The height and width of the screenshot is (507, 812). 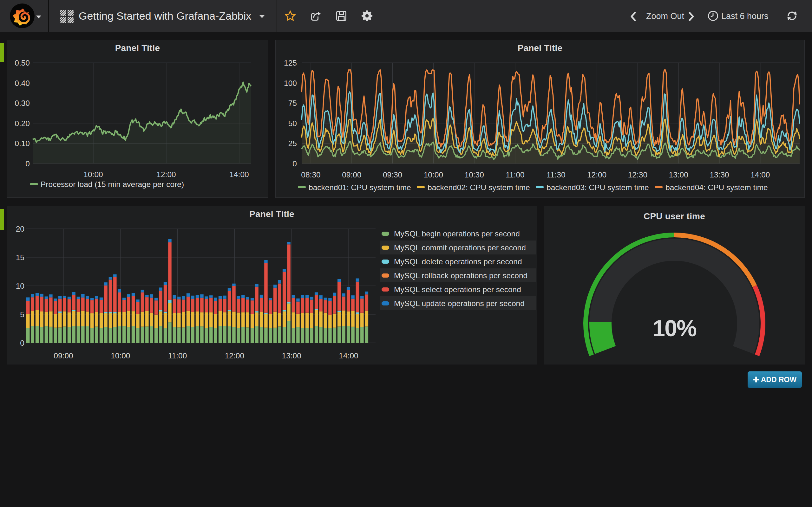 What do you see at coordinates (22, 83) in the screenshot?
I see `svg-text: 0.40` at bounding box center [22, 83].